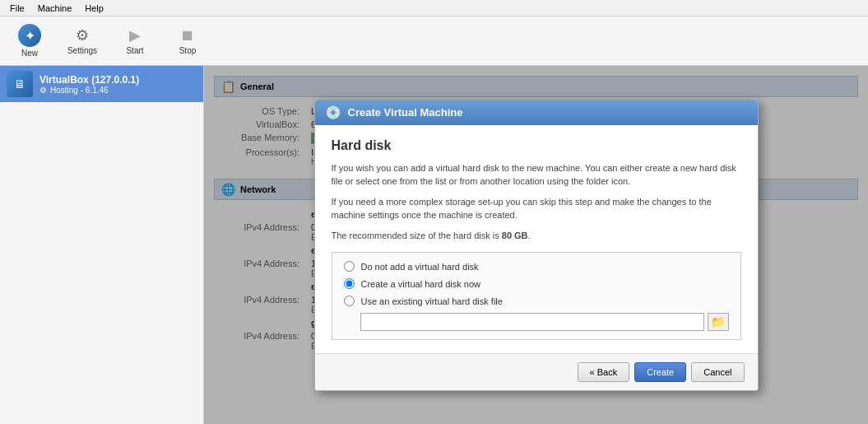 This screenshot has height=424, width=868. What do you see at coordinates (188, 36) in the screenshot?
I see `stop-icon: ⏹` at bounding box center [188, 36].